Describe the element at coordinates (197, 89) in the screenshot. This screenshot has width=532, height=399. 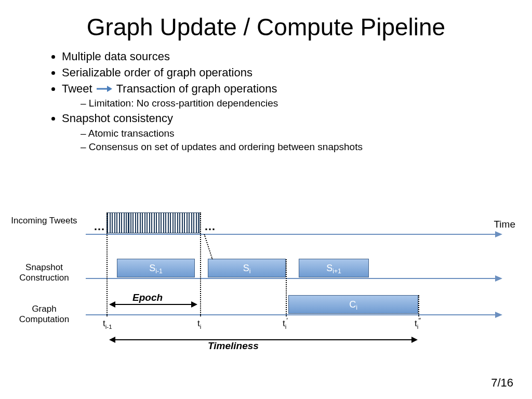
I see `bullet-text: Transaction of graph operations` at that location.